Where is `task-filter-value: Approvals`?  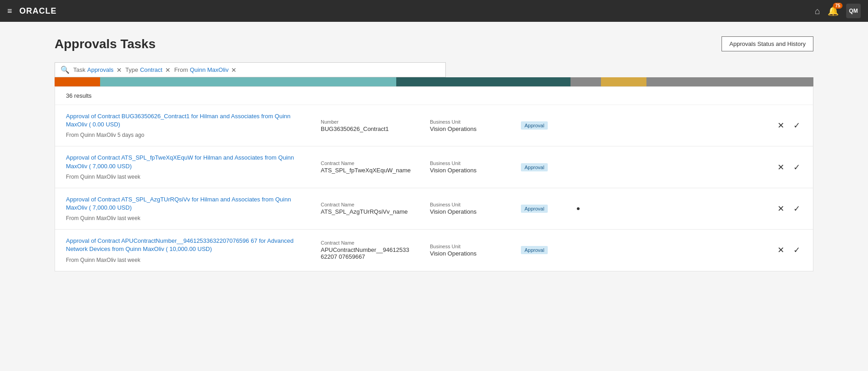 task-filter-value: Approvals is located at coordinates (101, 70).